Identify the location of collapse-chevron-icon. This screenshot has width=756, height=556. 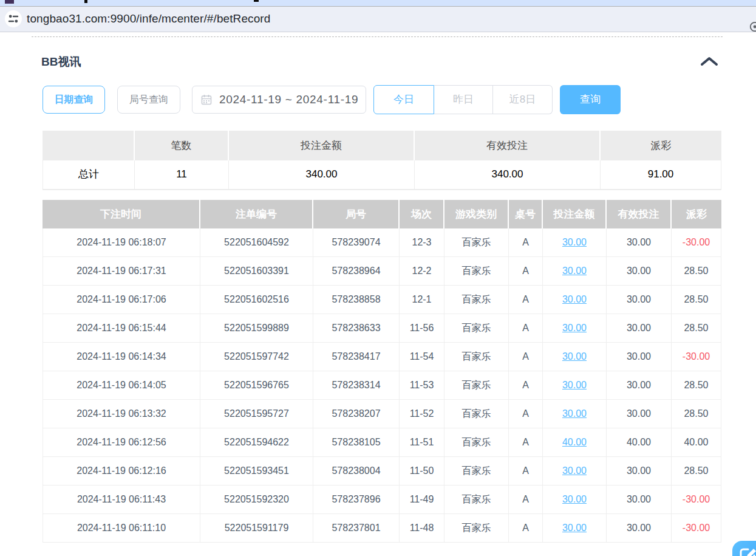
(709, 61).